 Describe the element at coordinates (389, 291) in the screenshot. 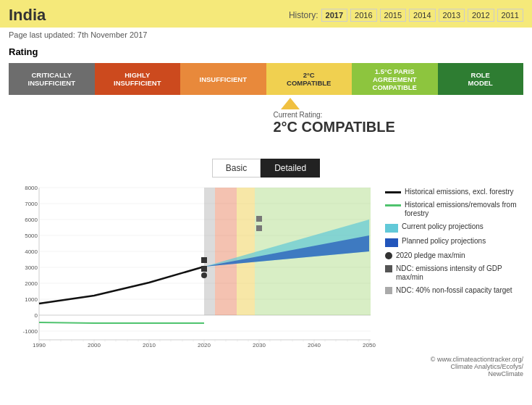

I see `legend-square-gray` at that location.